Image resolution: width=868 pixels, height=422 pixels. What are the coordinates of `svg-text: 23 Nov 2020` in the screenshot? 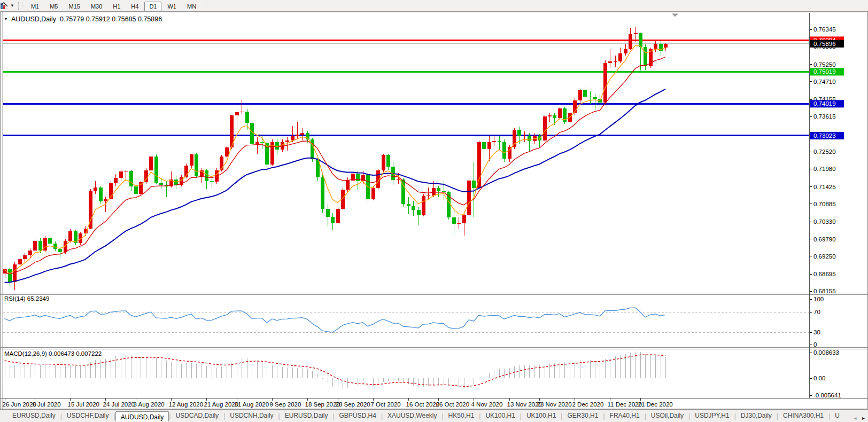 It's located at (555, 404).